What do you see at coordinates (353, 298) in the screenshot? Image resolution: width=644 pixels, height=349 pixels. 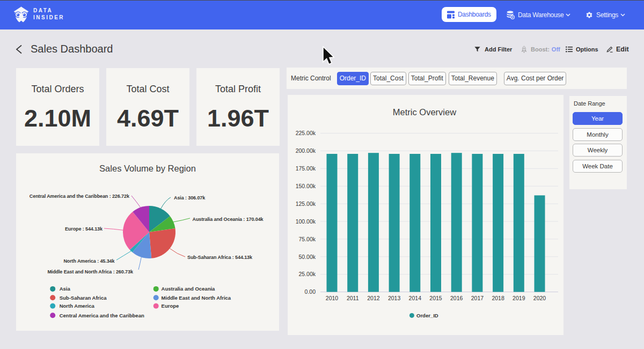 I see `svg-text: 2011` at bounding box center [353, 298].